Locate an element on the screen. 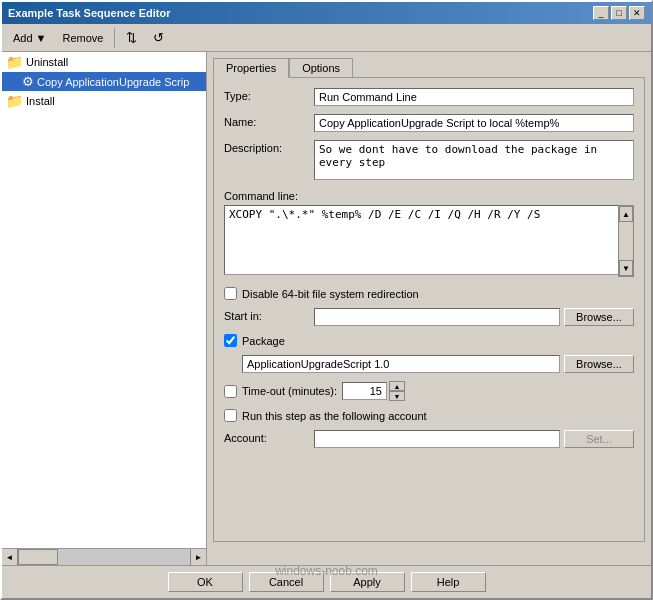 This screenshot has width=653, height=600. set-account-button: Set... is located at coordinates (599, 439).